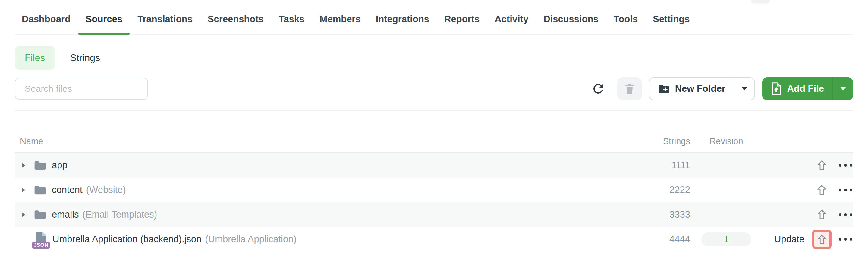 Image resolution: width=868 pixels, height=257 pixels. What do you see at coordinates (434, 165) in the screenshot?
I see `table-row-folder-app: app 1111` at bounding box center [434, 165].